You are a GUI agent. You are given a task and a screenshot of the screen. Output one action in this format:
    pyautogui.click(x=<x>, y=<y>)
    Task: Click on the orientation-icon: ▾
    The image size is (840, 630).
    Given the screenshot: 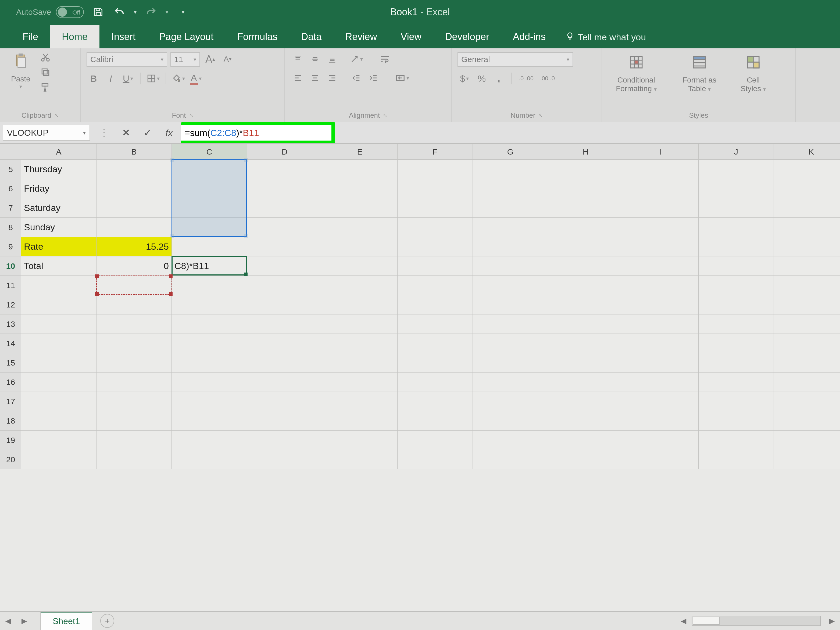 What is the action you would take?
    pyautogui.click(x=356, y=59)
    